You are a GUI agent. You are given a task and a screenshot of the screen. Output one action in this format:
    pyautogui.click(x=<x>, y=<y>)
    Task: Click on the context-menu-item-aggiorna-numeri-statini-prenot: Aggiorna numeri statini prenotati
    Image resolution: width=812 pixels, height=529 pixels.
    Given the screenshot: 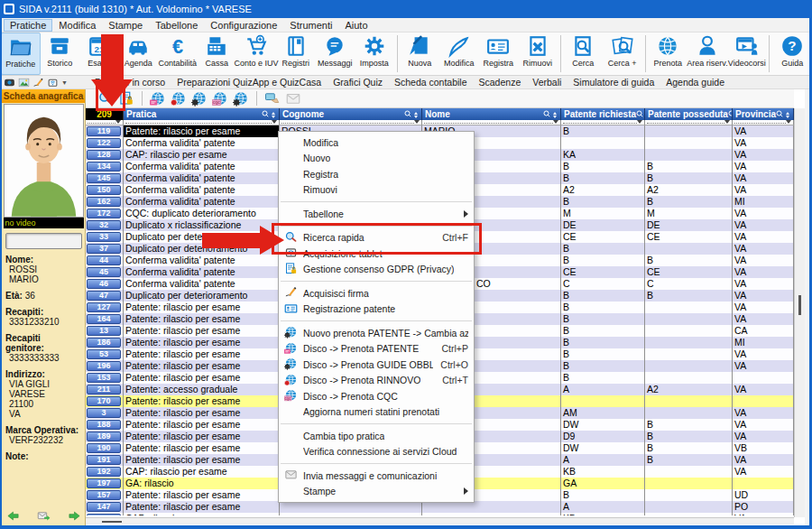 What is the action you would take?
    pyautogui.click(x=376, y=413)
    